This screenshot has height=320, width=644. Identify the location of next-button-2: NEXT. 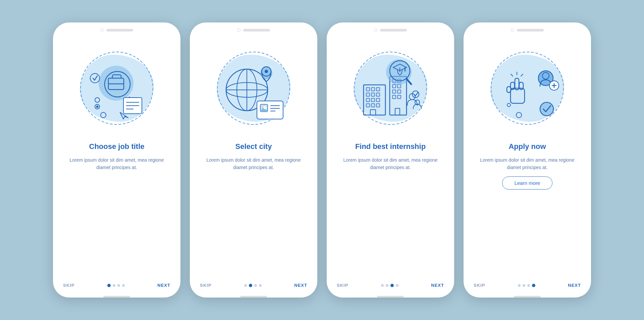
(301, 285).